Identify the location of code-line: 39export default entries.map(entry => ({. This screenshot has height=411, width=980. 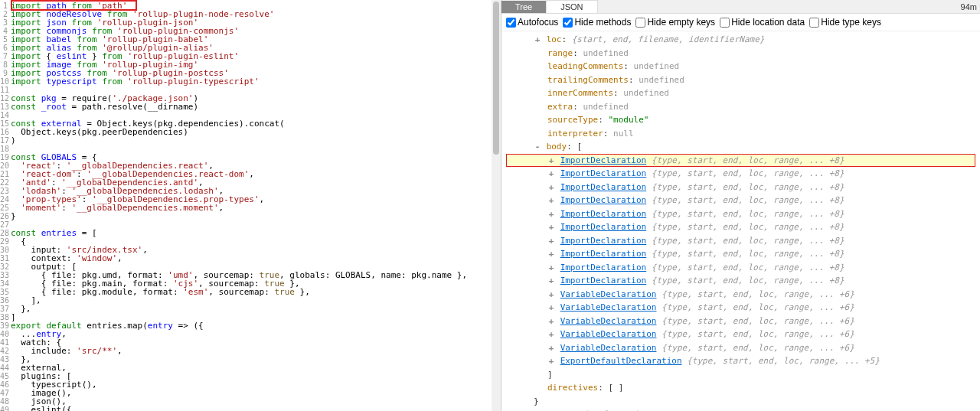
(246, 326).